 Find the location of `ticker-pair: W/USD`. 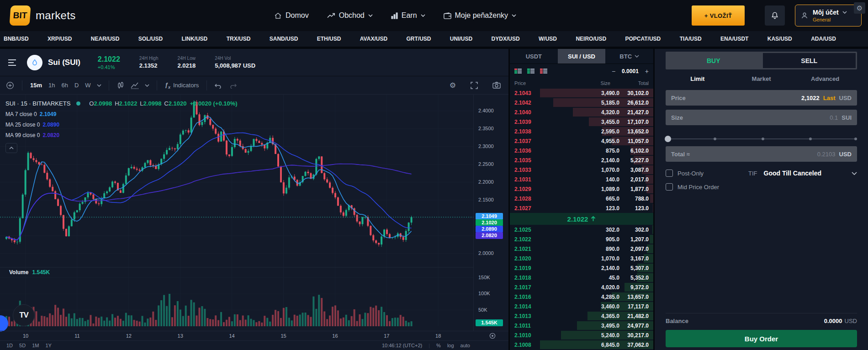

ticker-pair: W/USD is located at coordinates (548, 39).